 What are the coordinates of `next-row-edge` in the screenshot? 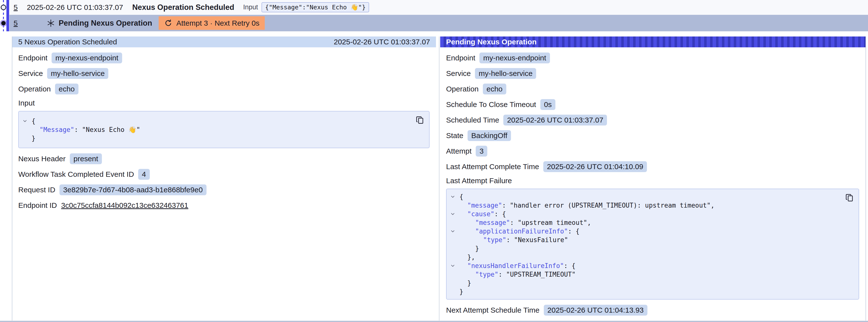 It's located at (434, 321).